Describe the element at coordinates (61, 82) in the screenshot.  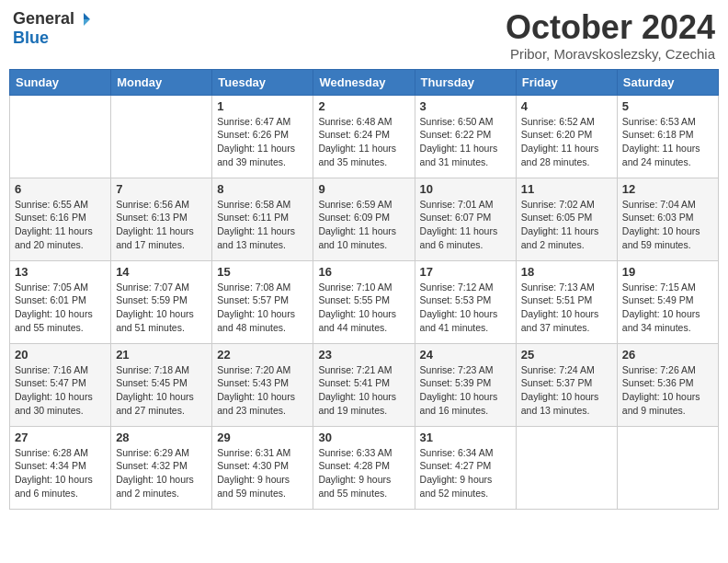
I see `header-sunday: Sunday` at that location.